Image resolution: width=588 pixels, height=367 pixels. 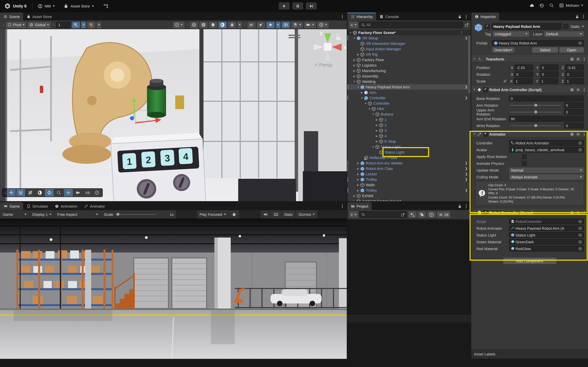 I want to click on arm-end-rotation-field: 90, so click(x=546, y=119).